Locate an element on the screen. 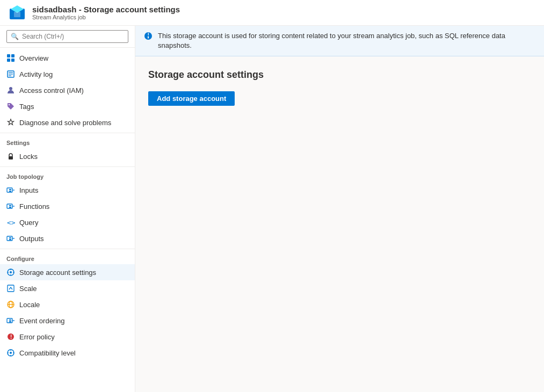 The height and width of the screenshot is (392, 544). error-policy-icon: ! is located at coordinates (11, 337).